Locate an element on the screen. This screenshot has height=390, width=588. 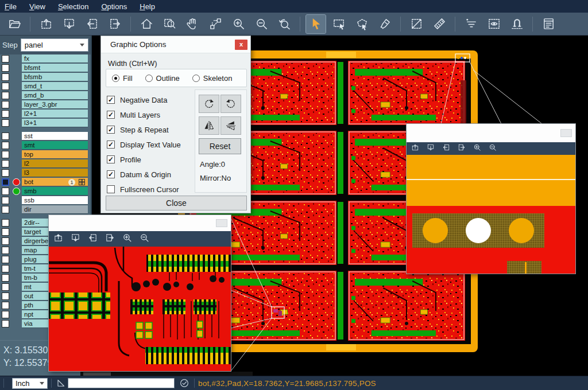
cursor-tool-button is located at coordinates (316, 24).